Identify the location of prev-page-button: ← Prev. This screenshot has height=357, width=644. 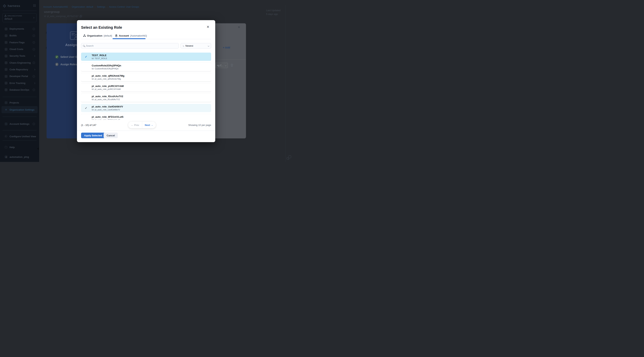
(135, 125).